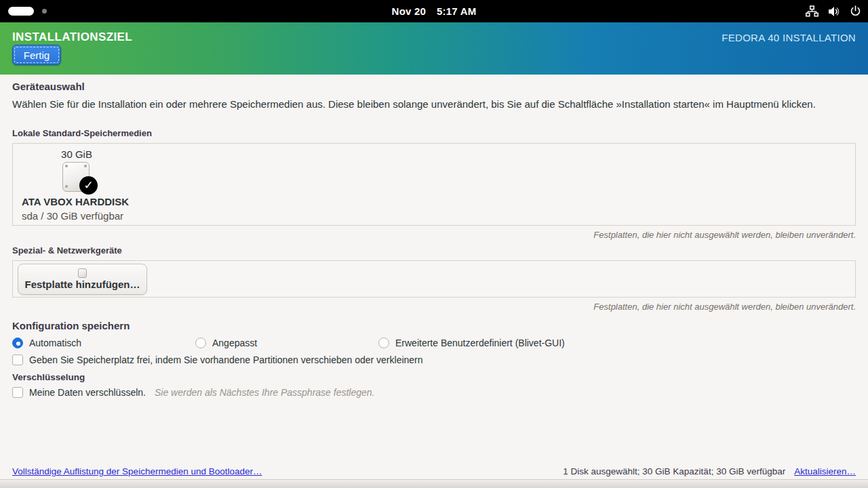  I want to click on page-title: INSTALLATIONSZIEL, so click(72, 37).